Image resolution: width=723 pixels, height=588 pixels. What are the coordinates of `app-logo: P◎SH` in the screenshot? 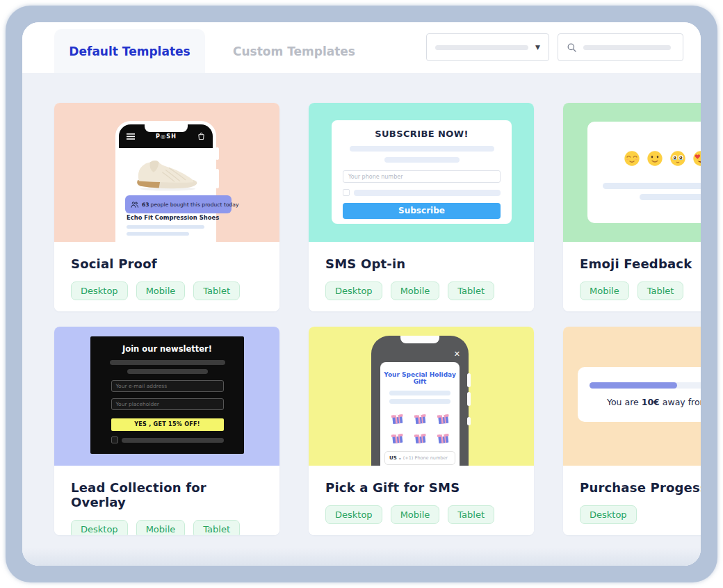 It's located at (166, 136).